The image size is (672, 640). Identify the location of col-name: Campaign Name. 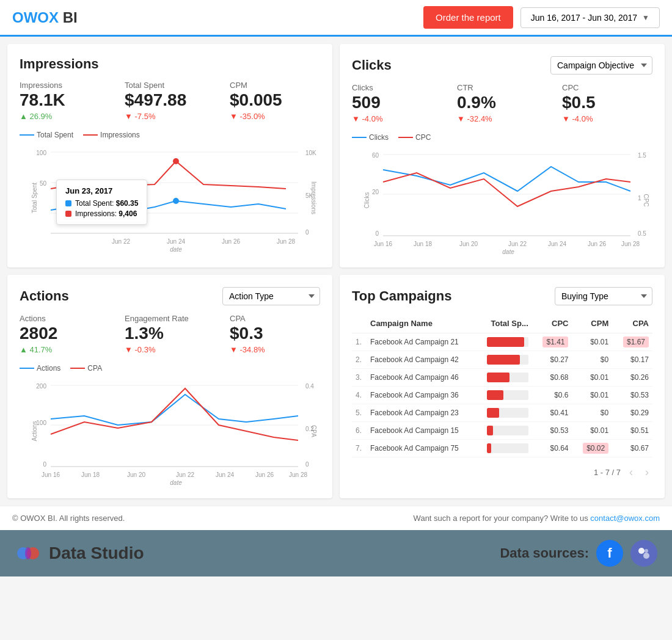
(425, 324).